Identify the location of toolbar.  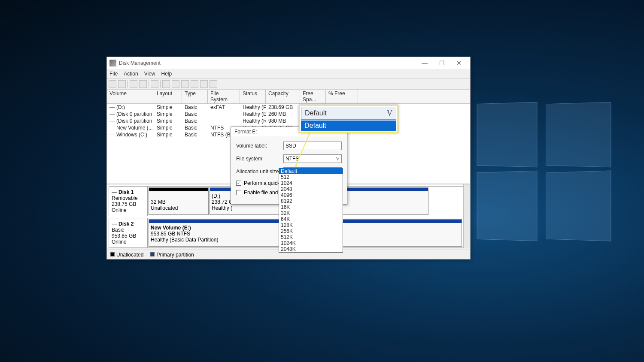
(289, 84).